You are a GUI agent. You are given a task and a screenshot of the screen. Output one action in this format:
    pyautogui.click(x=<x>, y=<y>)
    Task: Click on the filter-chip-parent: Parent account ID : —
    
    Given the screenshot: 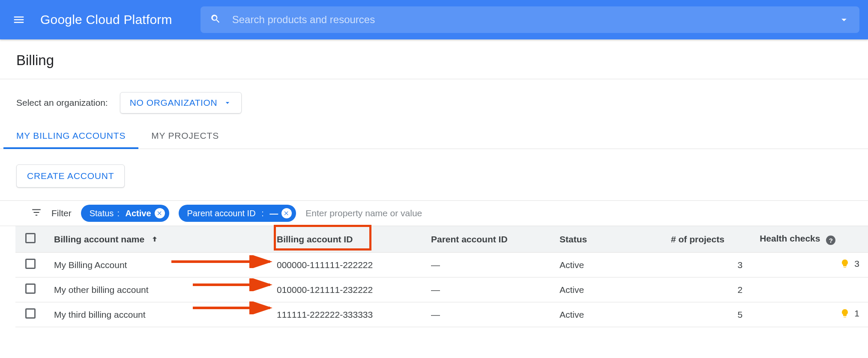 What is the action you would take?
    pyautogui.click(x=237, y=213)
    